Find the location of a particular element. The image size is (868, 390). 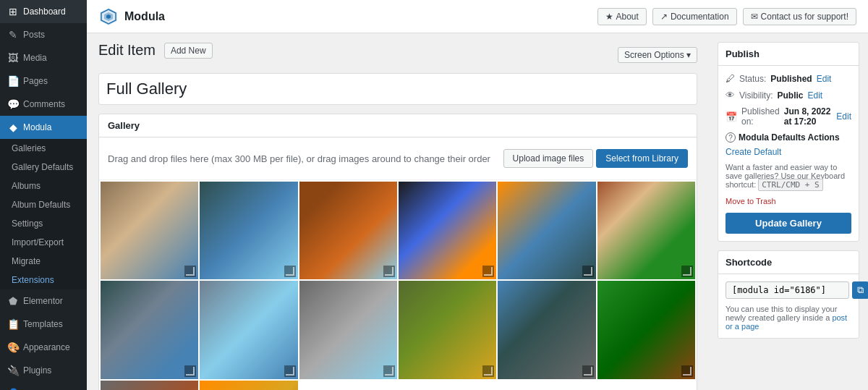

album-defaults-label: Album Defaults is located at coordinates (41, 205).